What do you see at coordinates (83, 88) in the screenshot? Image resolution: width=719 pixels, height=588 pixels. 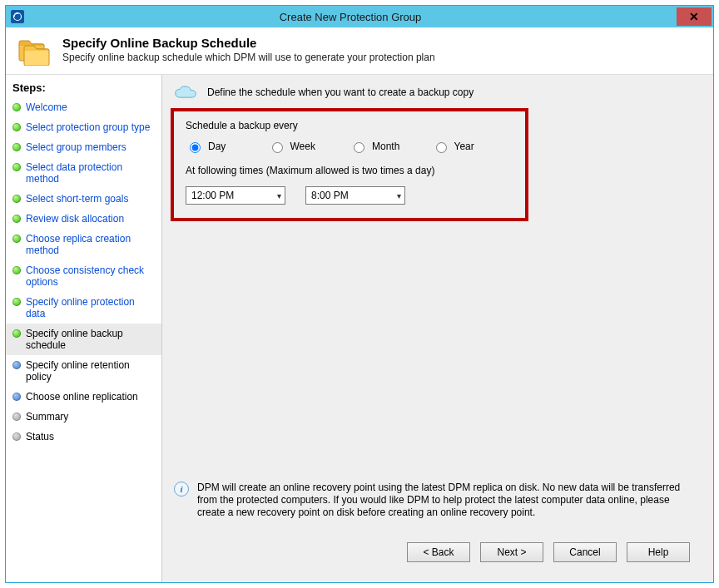 I see `steps-heading: Steps:` at bounding box center [83, 88].